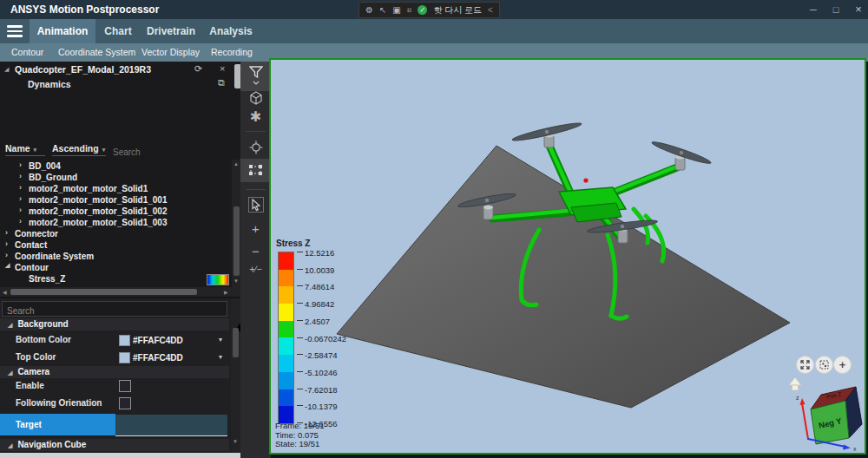  I want to click on dynamics-item: Dynamics, so click(49, 84).